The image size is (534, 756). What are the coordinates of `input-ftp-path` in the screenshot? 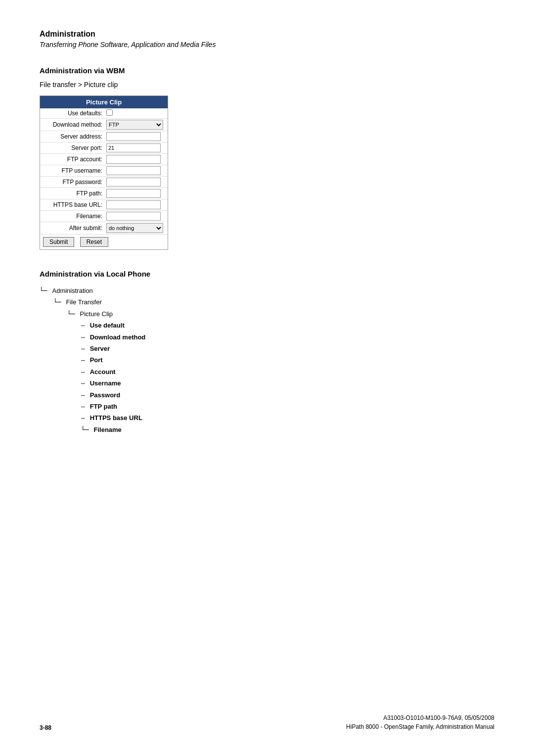 It's located at (136, 194).